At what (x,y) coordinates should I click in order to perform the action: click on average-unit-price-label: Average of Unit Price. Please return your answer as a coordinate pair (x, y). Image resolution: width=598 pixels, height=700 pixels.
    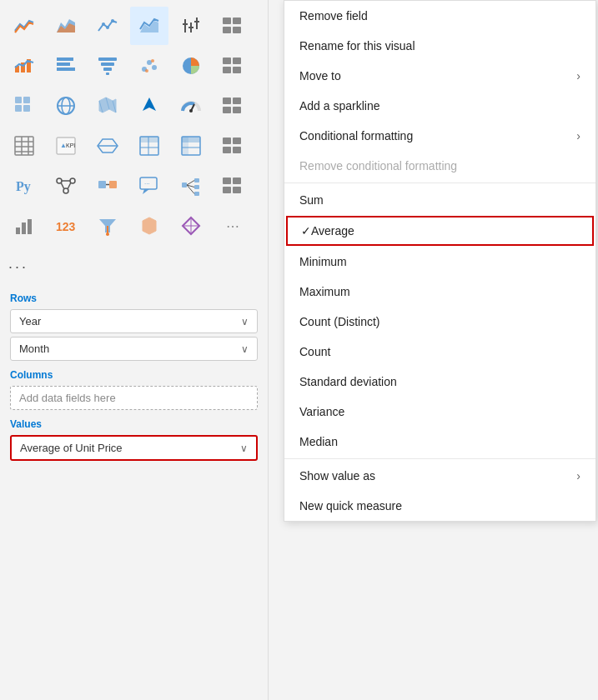
    Looking at the image, I should click on (72, 448).